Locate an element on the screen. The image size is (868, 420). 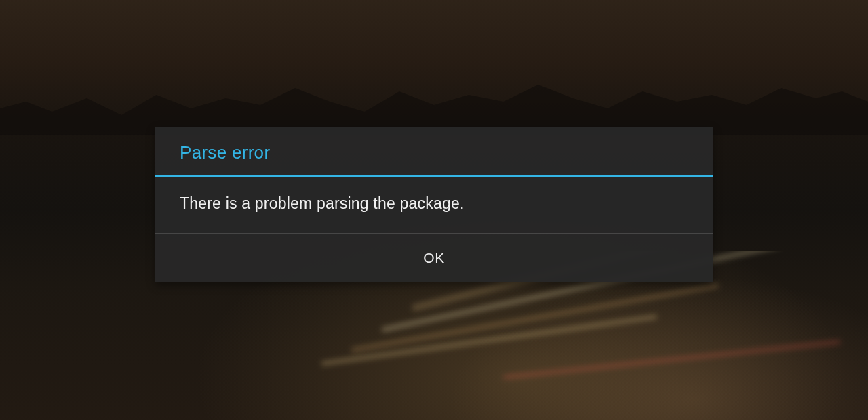
dialog-header: Parse error is located at coordinates (434, 152).